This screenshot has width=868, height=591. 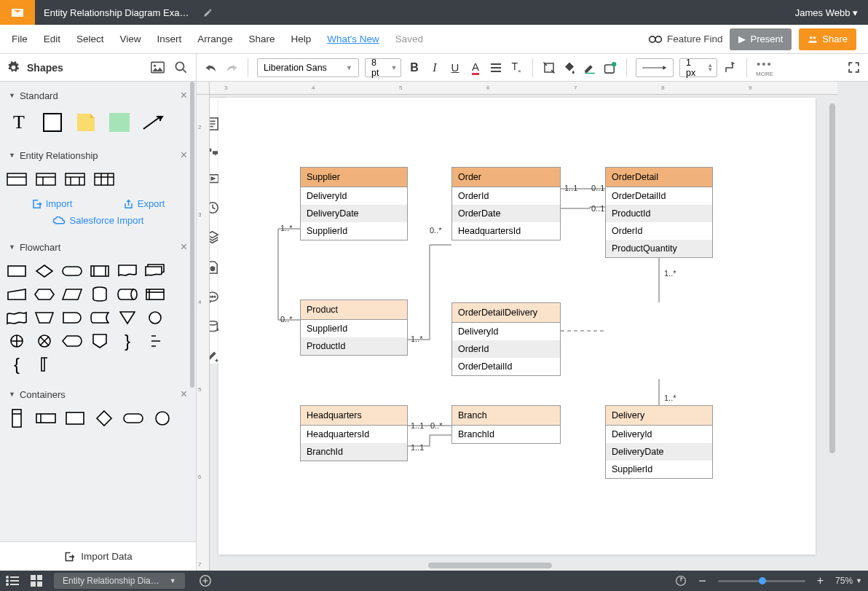 I want to click on entity-header: Delivery, so click(x=659, y=415).